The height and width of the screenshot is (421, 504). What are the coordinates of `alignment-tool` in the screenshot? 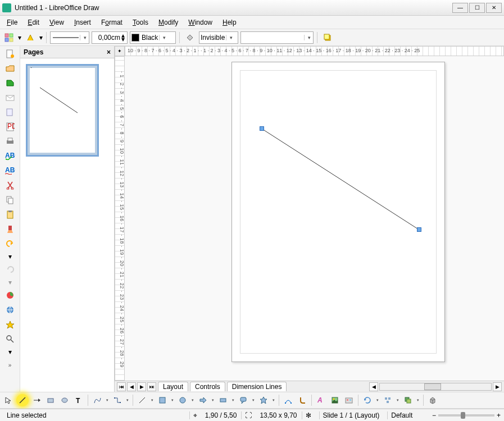 It's located at (388, 400).